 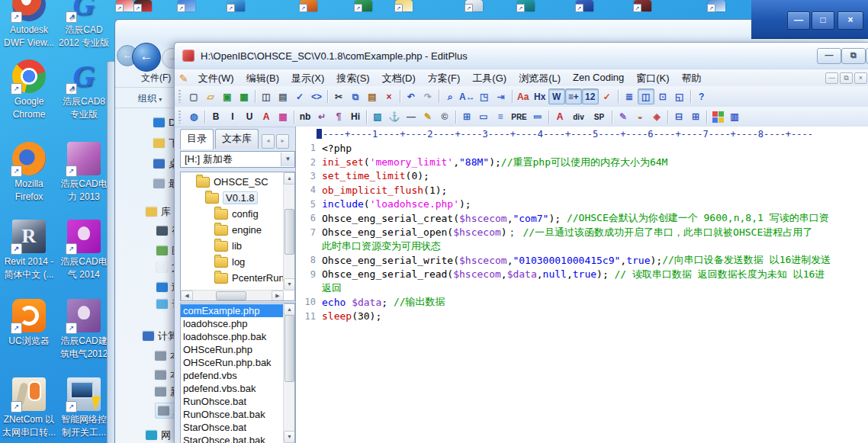 I want to click on file-list-item: pdefend.vbs, so click(x=232, y=375).